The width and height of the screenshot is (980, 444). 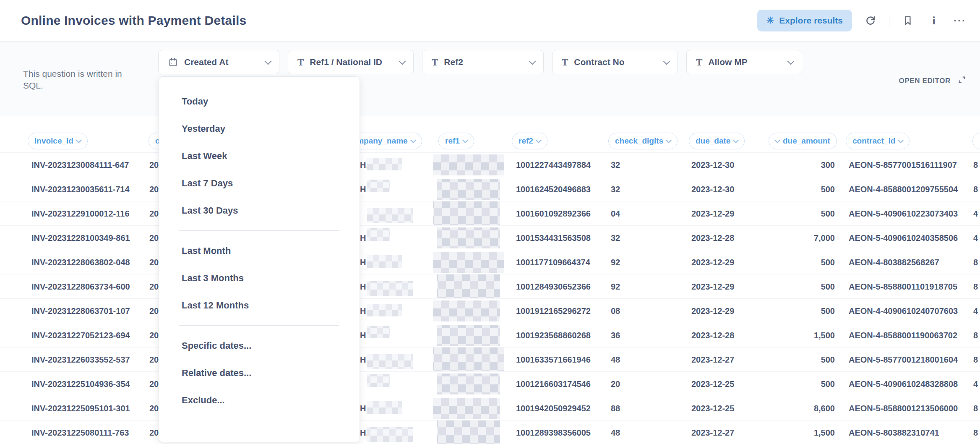 What do you see at coordinates (643, 141) in the screenshot?
I see `column-header-check-digits: check_digits` at bounding box center [643, 141].